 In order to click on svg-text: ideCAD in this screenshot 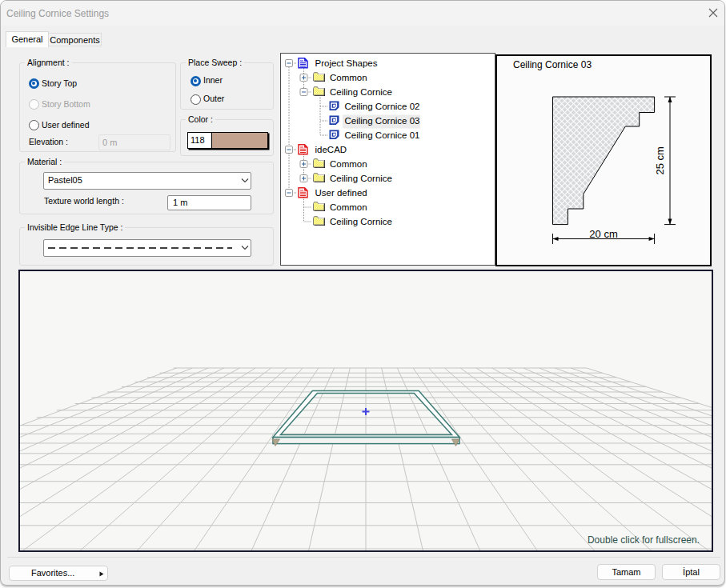, I will do `click(331, 150)`.